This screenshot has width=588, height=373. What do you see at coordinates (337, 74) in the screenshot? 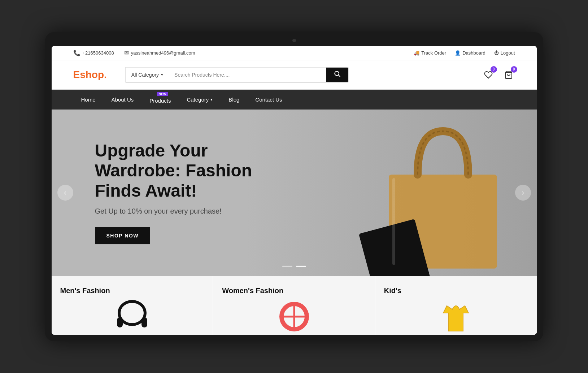
I see `search-icon` at bounding box center [337, 74].